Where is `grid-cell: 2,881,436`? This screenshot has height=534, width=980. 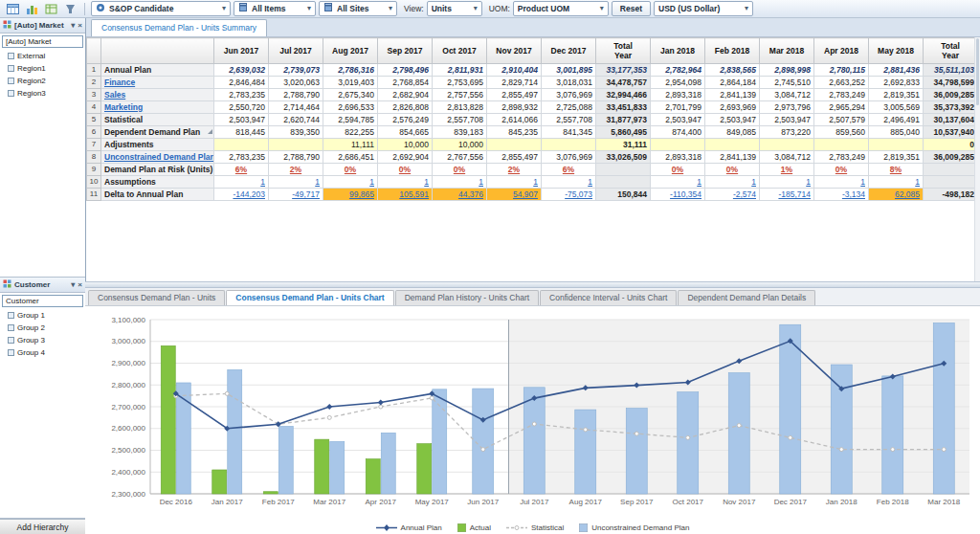
grid-cell: 2,881,436 is located at coordinates (896, 71).